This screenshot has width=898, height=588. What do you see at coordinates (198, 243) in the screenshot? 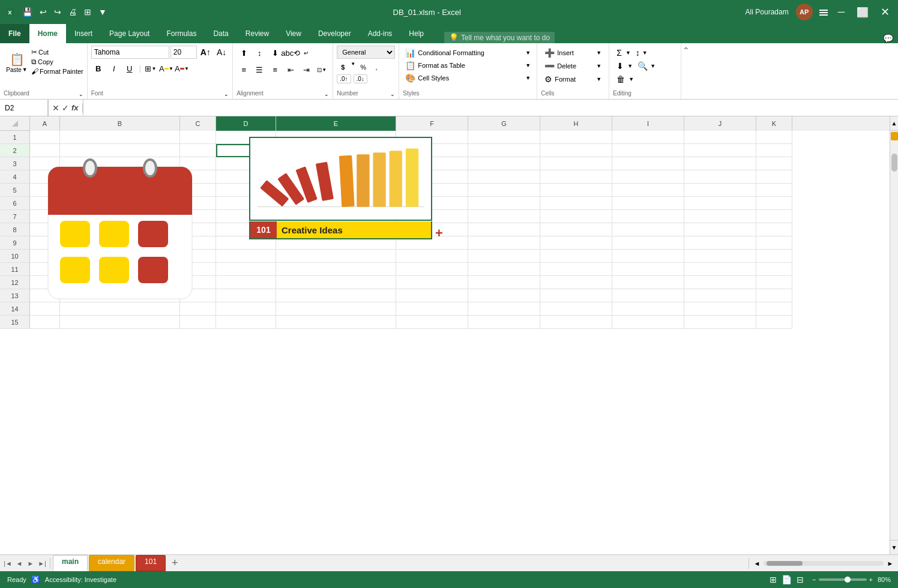
I see `cell-c9` at bounding box center [198, 243].